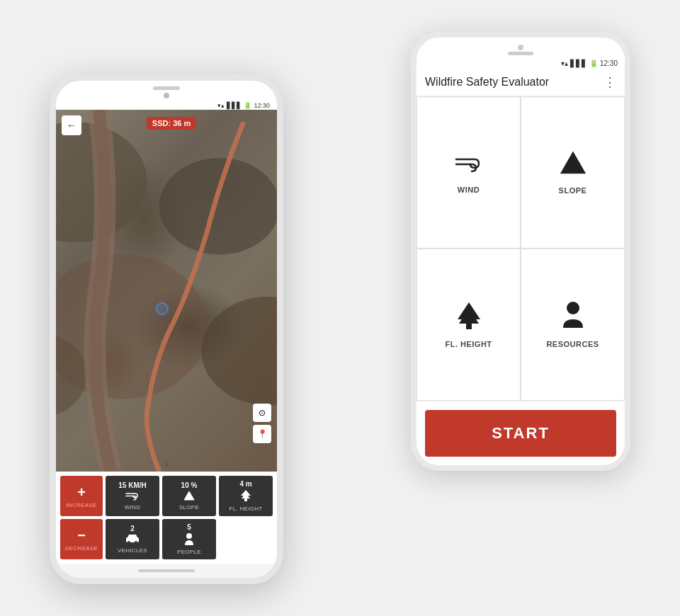  What do you see at coordinates (132, 486) in the screenshot?
I see `wind-value: 15 KM/H` at bounding box center [132, 486].